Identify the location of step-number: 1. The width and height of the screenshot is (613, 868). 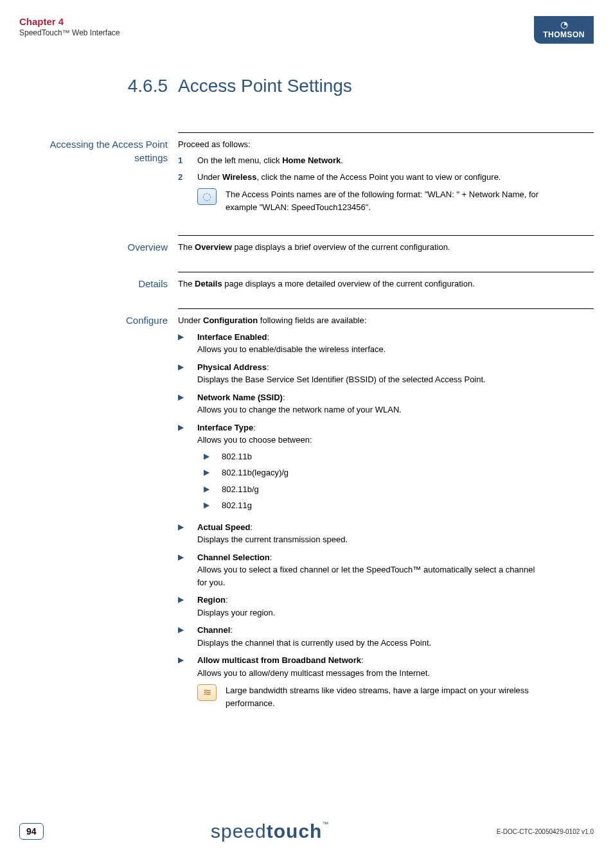
(188, 161).